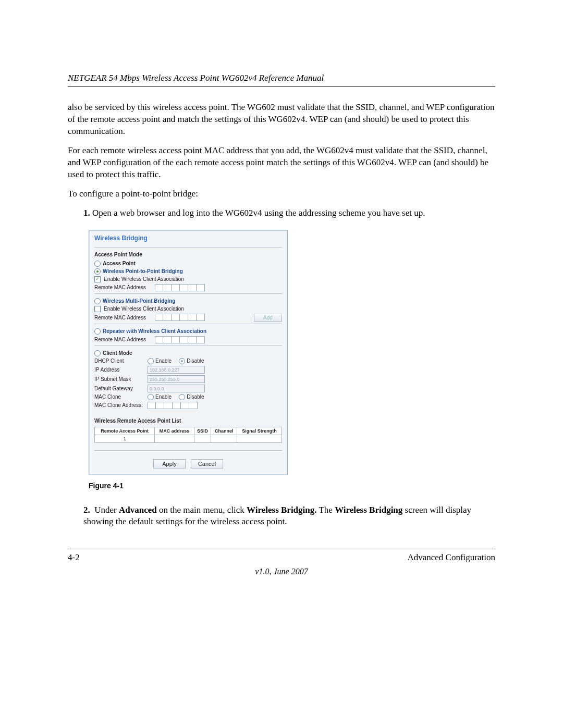 The image size is (563, 728). What do you see at coordinates (97, 309) in the screenshot?
I see `checkbox-enable-assoc-mp` at bounding box center [97, 309].